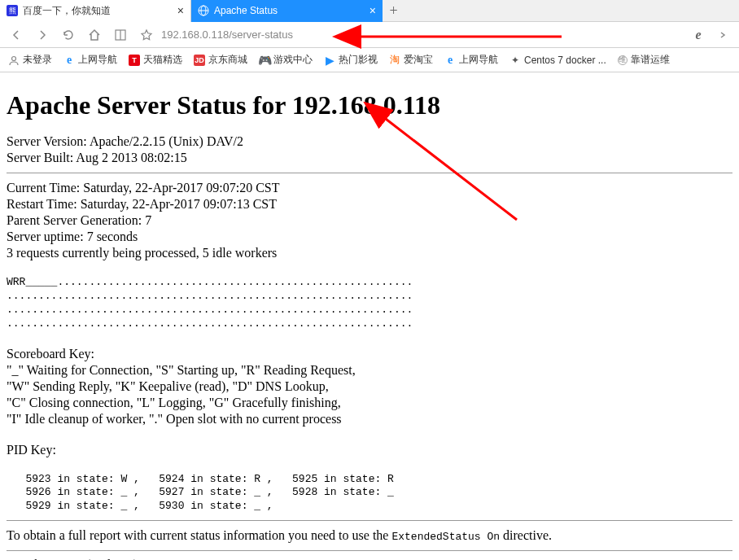 The height and width of the screenshot is (560, 739). Describe the element at coordinates (90, 60) in the screenshot. I see `bookmark-nav1: e 上网导航` at that location.